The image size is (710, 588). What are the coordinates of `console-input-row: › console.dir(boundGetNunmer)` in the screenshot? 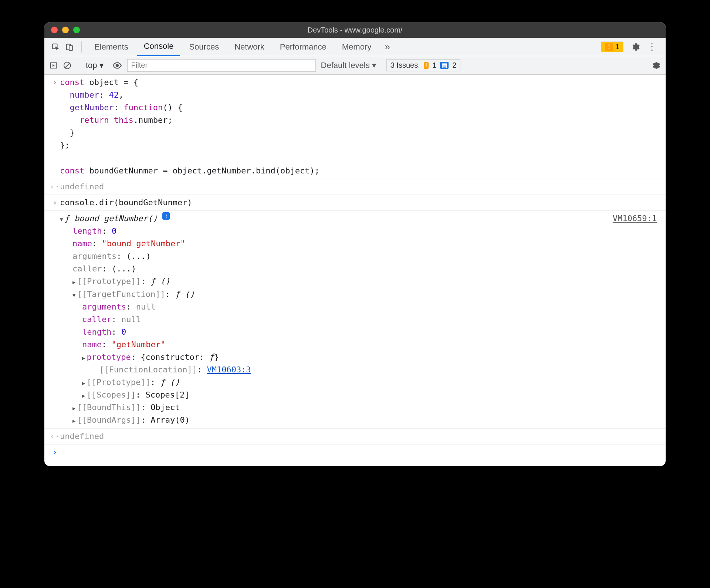 It's located at (355, 203).